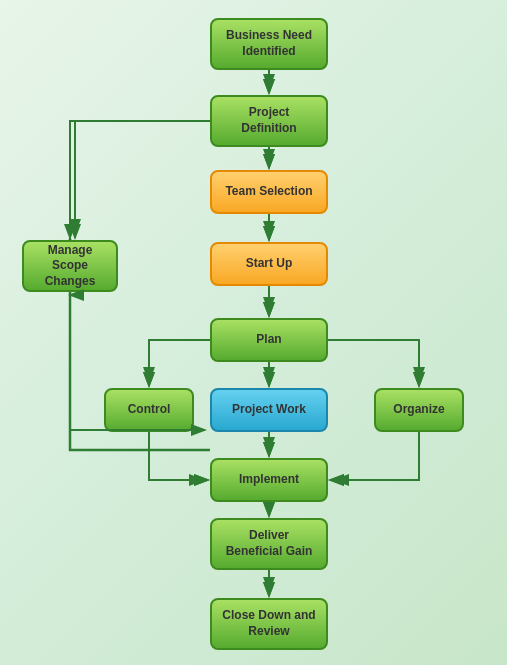 The width and height of the screenshot is (507, 665). Describe the element at coordinates (269, 410) in the screenshot. I see `project-work-label: Project Work` at that location.